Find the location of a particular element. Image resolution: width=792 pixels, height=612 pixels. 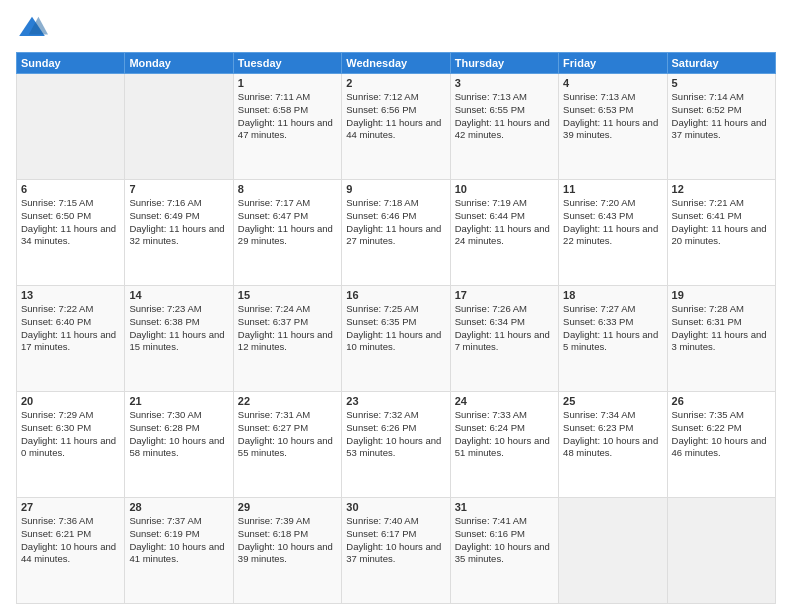

day-number: 4 is located at coordinates (612, 83).